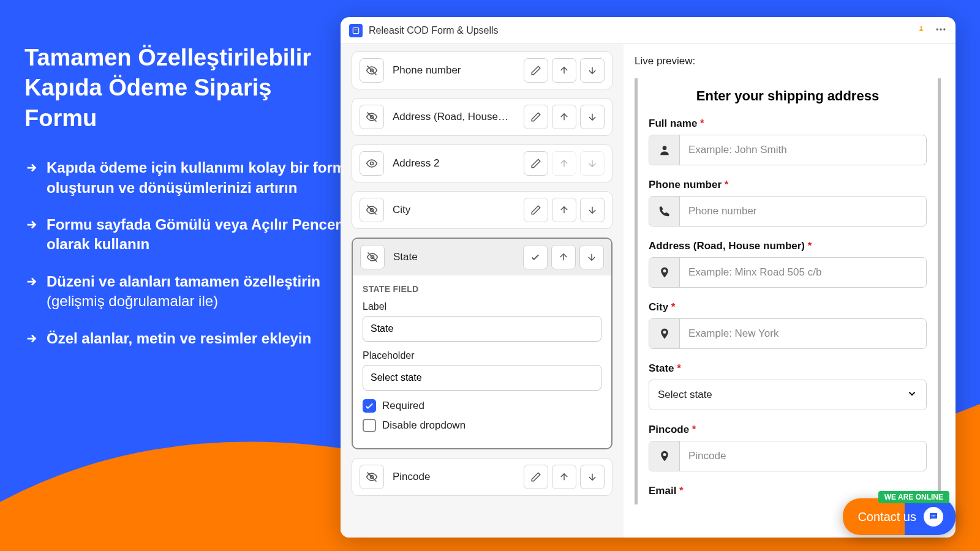 This screenshot has height=551, width=980. Describe the element at coordinates (482, 117) in the screenshot. I see `field-card: Address (Road, House…` at that location.